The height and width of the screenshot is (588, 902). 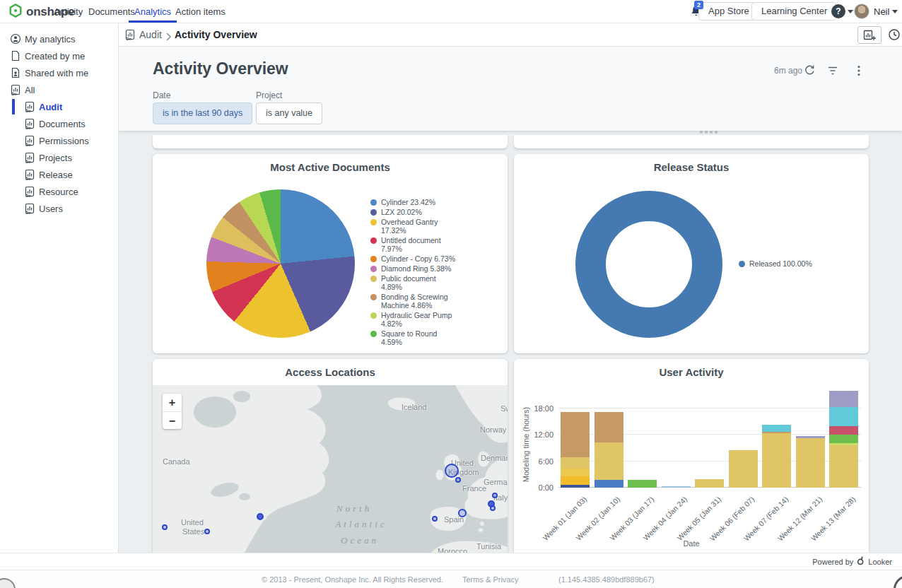 I want to click on user-avatar, so click(x=862, y=11).